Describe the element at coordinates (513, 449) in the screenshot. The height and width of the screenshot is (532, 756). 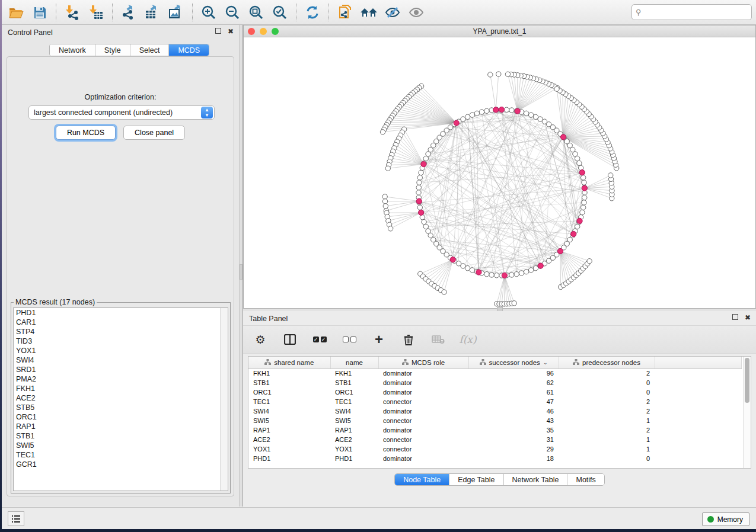
I see `table-cell: 29` at that location.